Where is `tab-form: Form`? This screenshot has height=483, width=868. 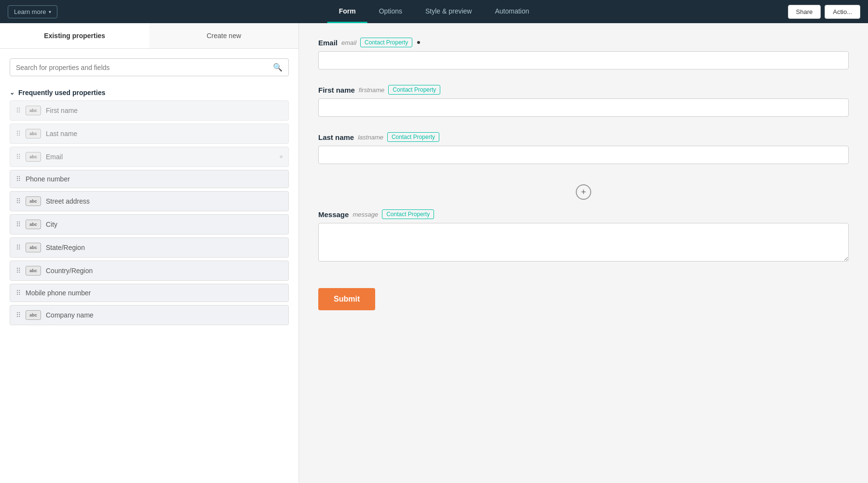 tab-form: Form is located at coordinates (347, 12).